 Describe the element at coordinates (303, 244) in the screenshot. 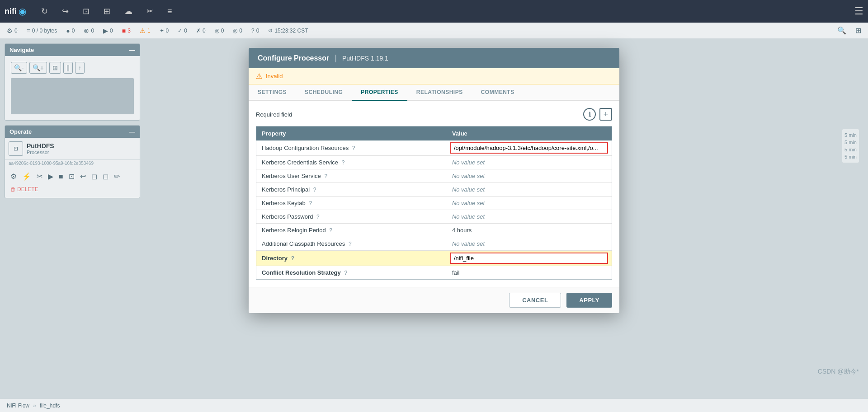

I see `prop-name: Additional Classpath Resources` at that location.